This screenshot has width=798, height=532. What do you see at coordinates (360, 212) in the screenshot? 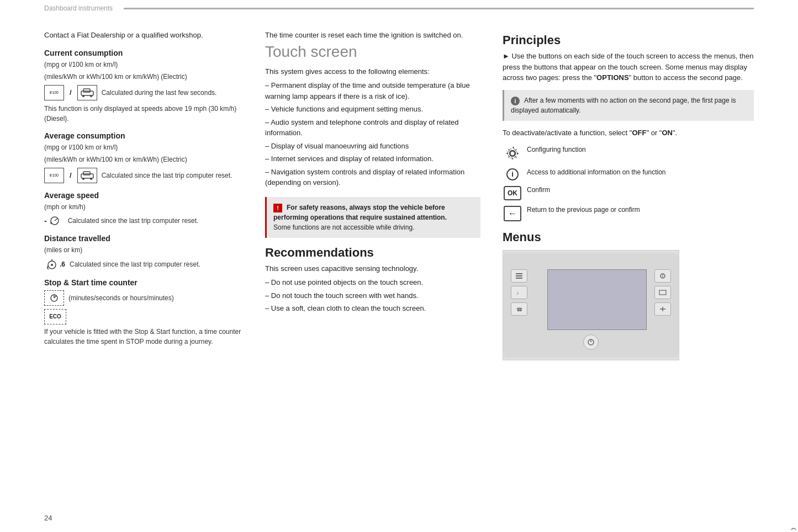
I see `warning-text: For safety reasons, always stop the vehi…` at bounding box center [360, 212].